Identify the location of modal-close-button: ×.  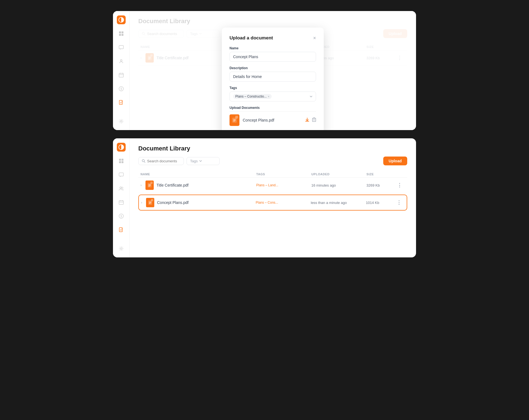
(315, 38).